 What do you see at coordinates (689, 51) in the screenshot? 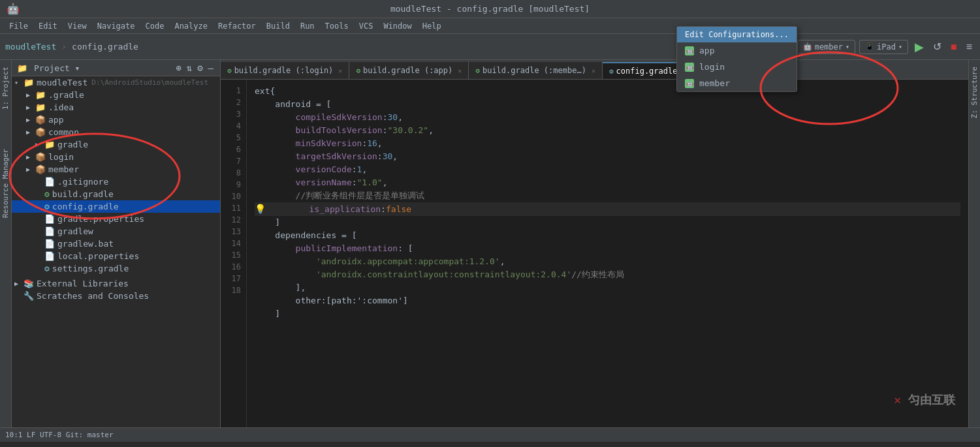
I see `app-module-icon: 🤖` at bounding box center [689, 51].